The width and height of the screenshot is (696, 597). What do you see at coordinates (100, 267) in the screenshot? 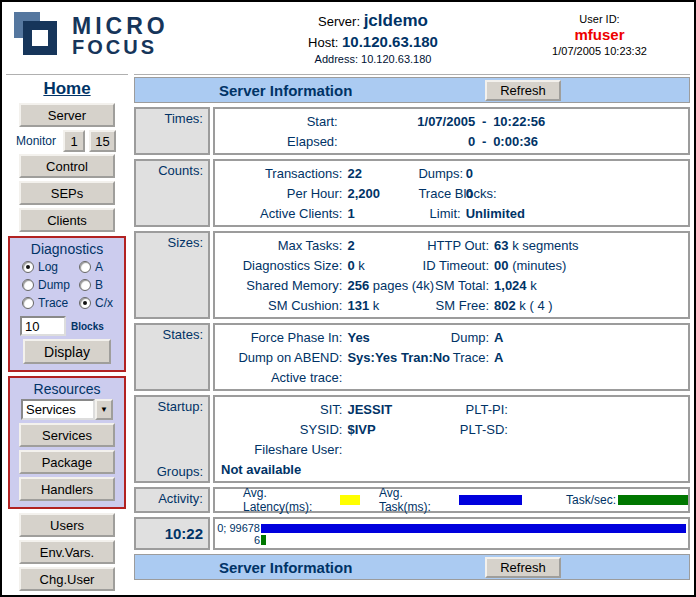
I see `radio-a: A` at bounding box center [100, 267].